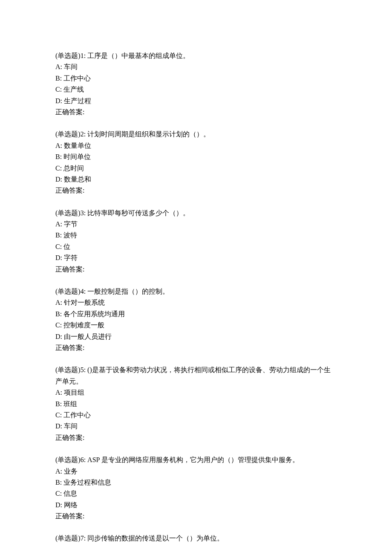 Image resolution: width=392 pixels, height=555 pixels. Describe the element at coordinates (196, 168) in the screenshot. I see `option-c: C: 总时间` at that location.